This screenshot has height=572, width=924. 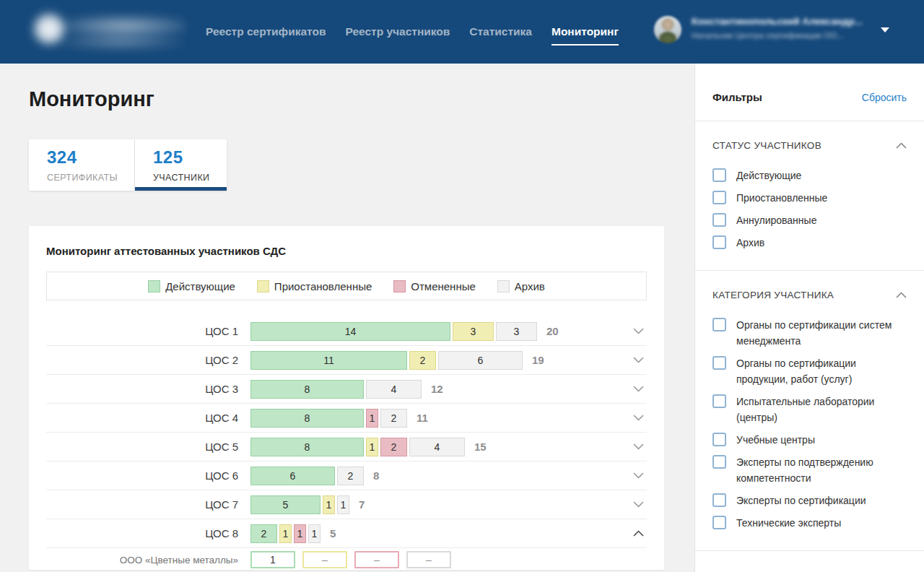 I want to click on filter-checkbox-item: Эксперты по сертификации, so click(x=810, y=500).